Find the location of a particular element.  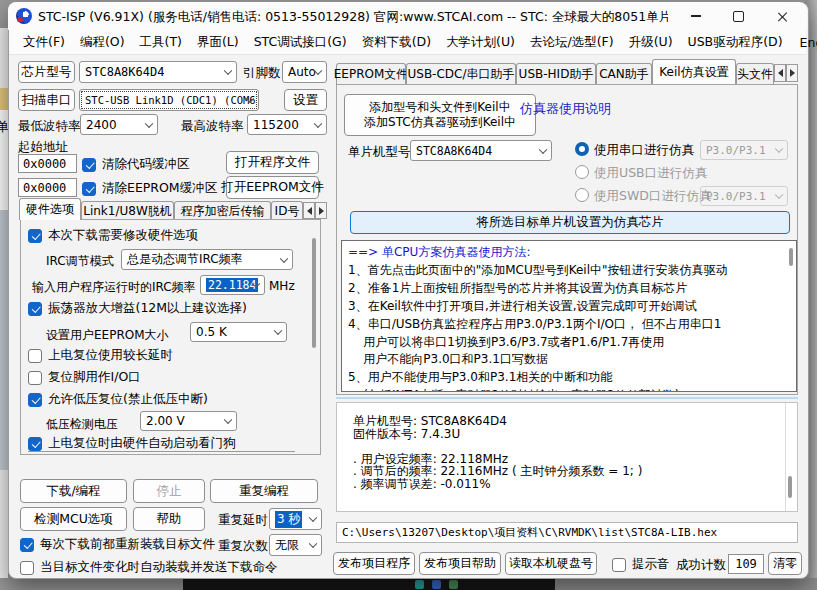

open-eeprom-file-button: 打开EEPROM文件 is located at coordinates (272, 188).